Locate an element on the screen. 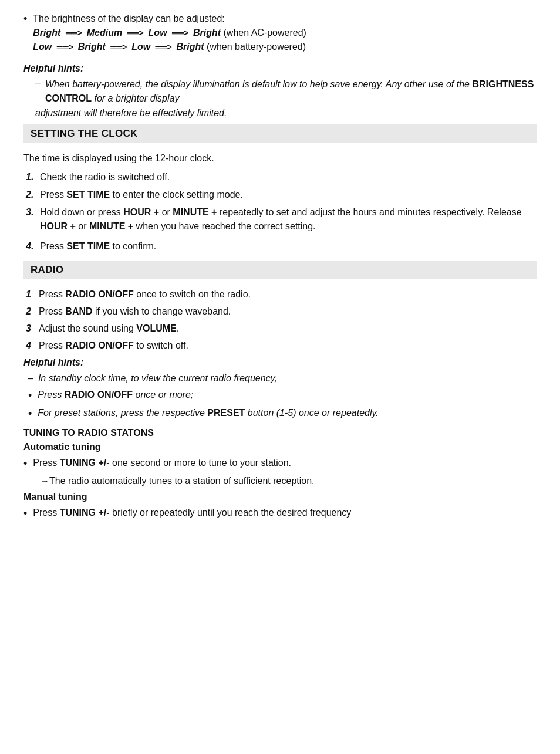 The height and width of the screenshot is (754, 560). radio-step-2-num: 2 is located at coordinates (32, 312).